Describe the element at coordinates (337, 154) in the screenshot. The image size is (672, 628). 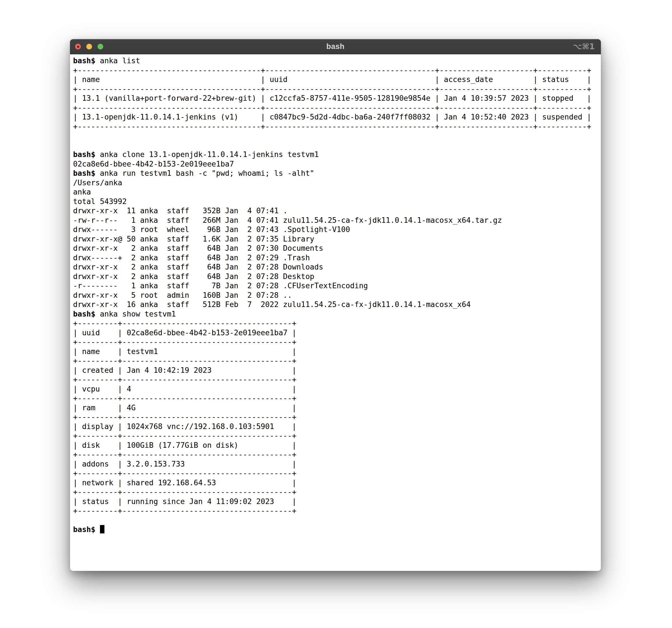
I see `terminal-line: bash$ anka clone 13.1-openjdk-11.0.14.1-…` at that location.